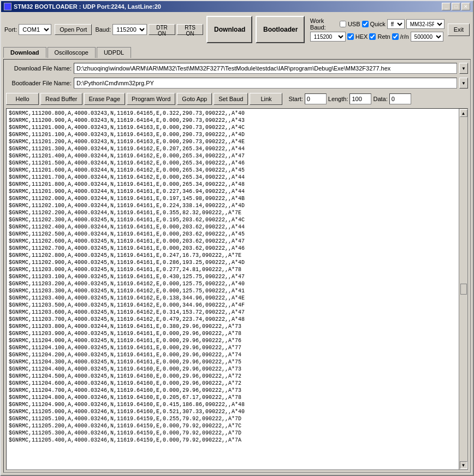 This screenshot has width=474, height=476. Describe the element at coordinates (237, 7) in the screenshot. I see `title-bar: STM32 BOOTLOADER : UDP Port:2244, LastLi…` at that location.